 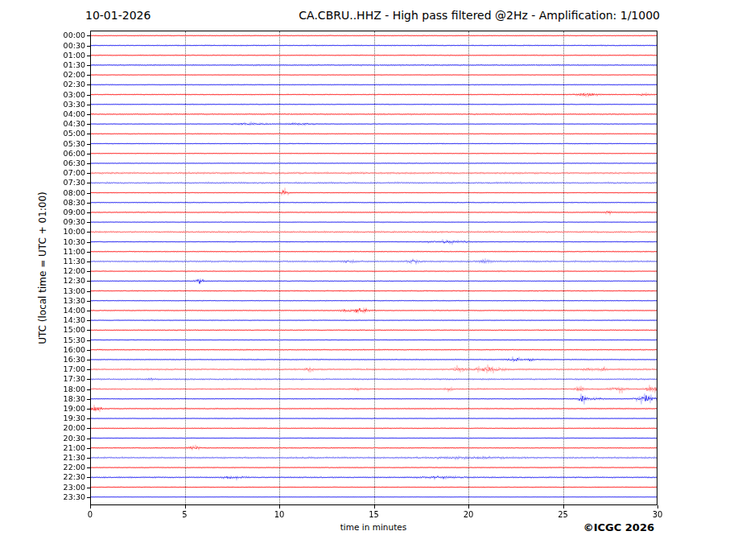 I want to click on y-tick-label: 22:00, so click(x=68, y=467).